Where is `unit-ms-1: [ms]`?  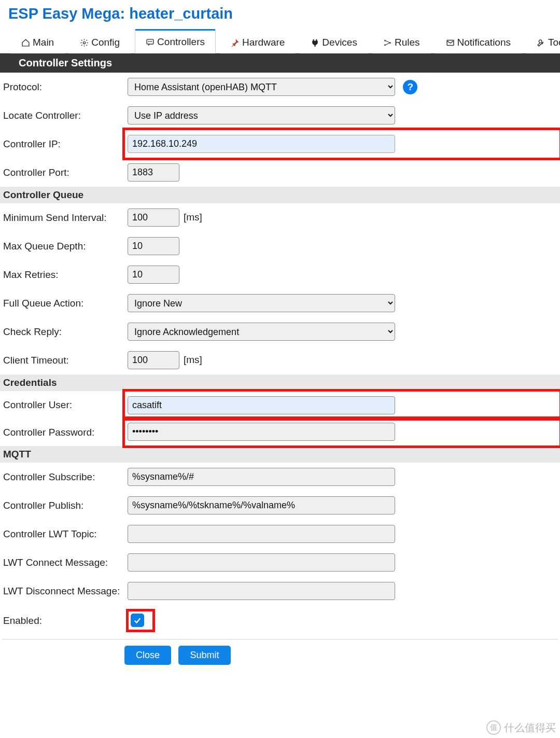
unit-ms-1: [ms] is located at coordinates (193, 217).